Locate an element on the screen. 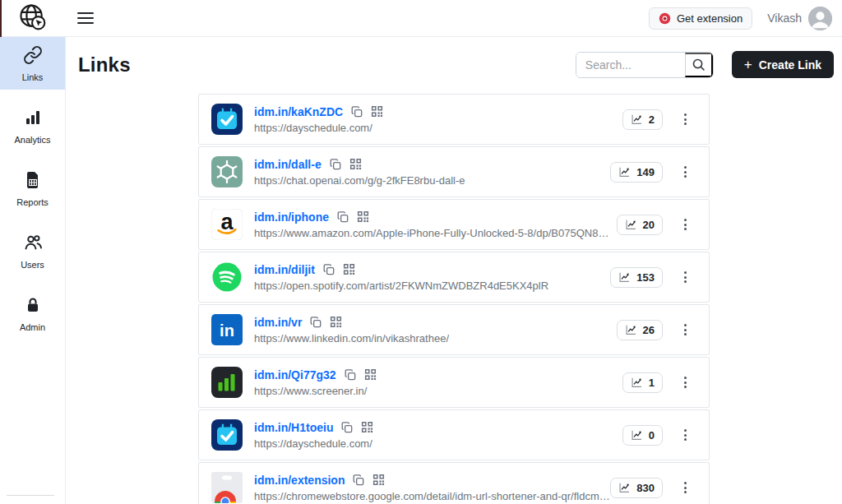 The width and height of the screenshot is (842, 504). sidebar-item-label: Admin is located at coordinates (33, 327).